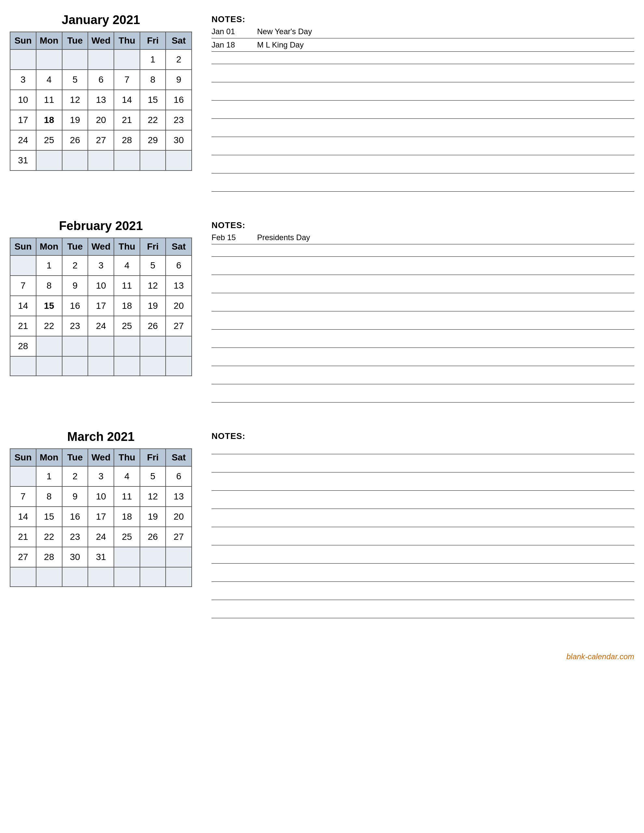 Image resolution: width=644 pixels, height=833 pixels. I want to click on cal-day-2-3-4: 25, so click(127, 537).